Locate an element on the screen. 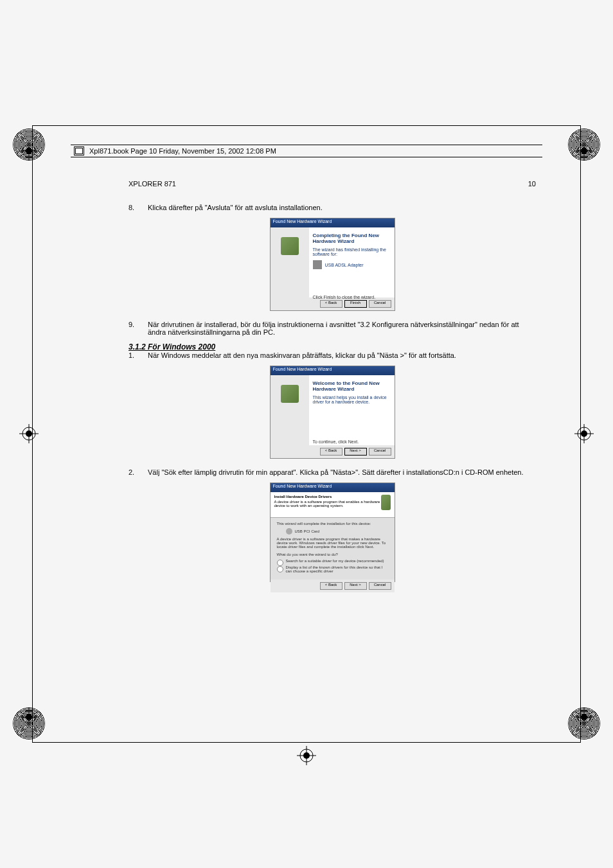 Image resolution: width=613 pixels, height=868 pixels. wizard-heading: Welcome to the Found New Hardware Wizard is located at coordinates (352, 386).